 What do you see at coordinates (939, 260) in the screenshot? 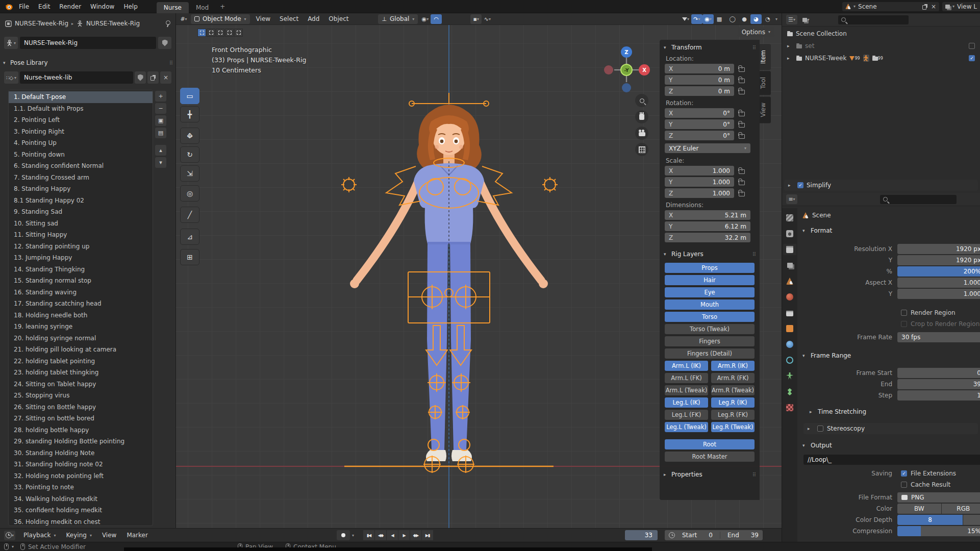
I see `format-y-field: 1920 px` at bounding box center [939, 260].